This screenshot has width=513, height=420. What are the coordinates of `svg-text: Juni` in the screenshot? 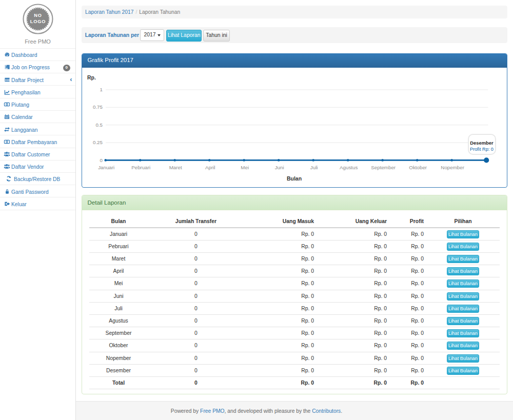 It's located at (279, 167).